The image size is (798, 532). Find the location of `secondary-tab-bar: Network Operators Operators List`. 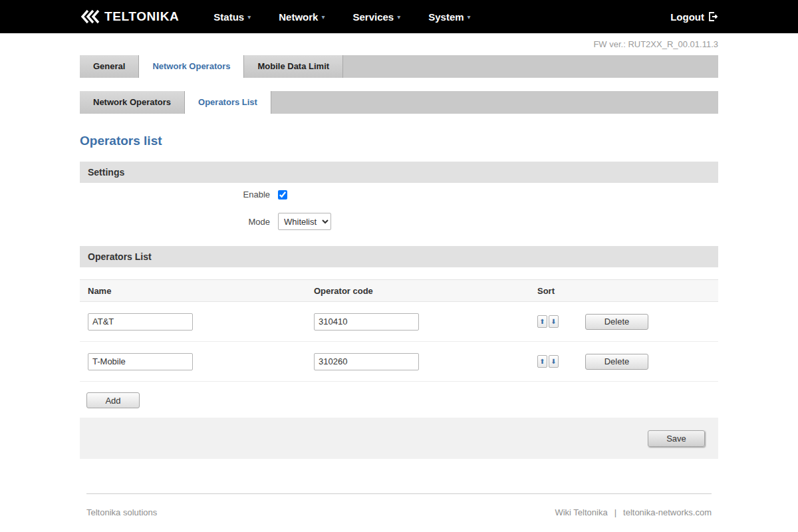

secondary-tab-bar: Network Operators Operators List is located at coordinates (399, 102).